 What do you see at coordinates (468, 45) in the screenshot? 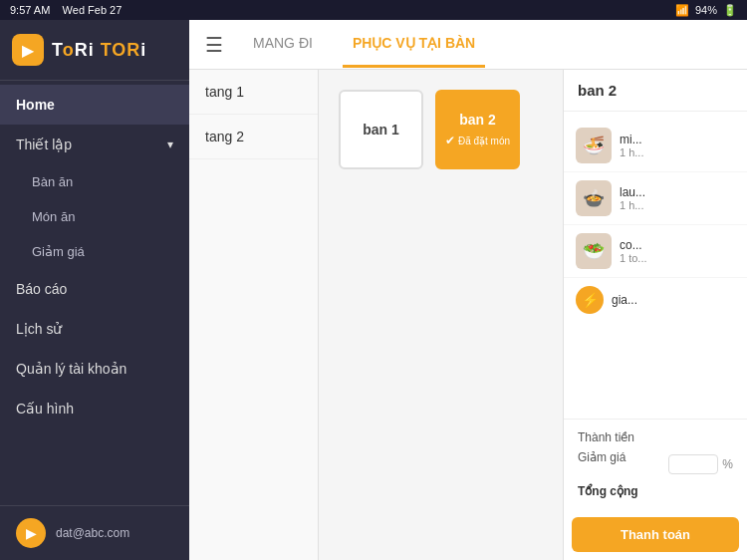
I see `top-bar: ☰ MANG ĐI PHỤC VỤ TẠI BÀN` at bounding box center [468, 45].